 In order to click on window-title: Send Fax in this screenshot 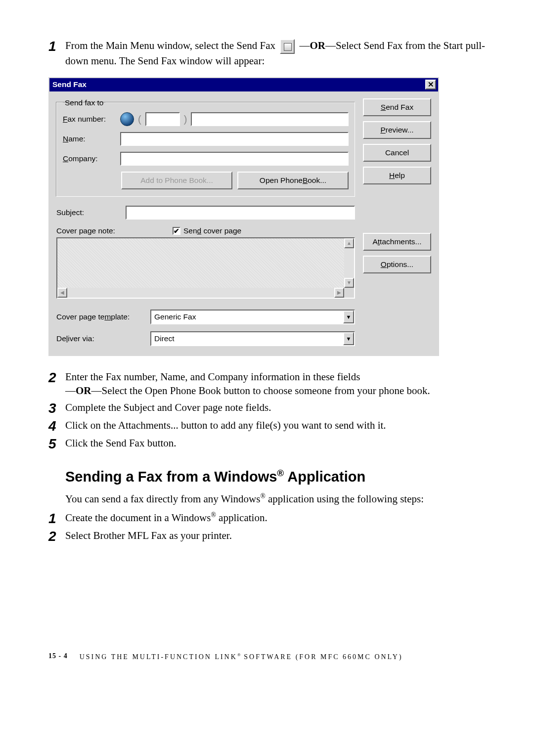, I will do `click(69, 85)`.